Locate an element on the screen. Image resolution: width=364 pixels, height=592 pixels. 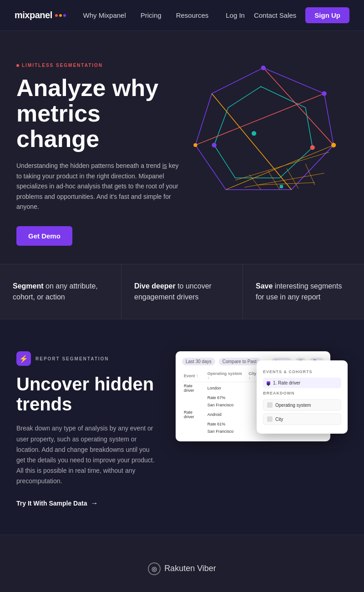
section-badge: ⚡ REPORT SEGMENTATION is located at coordinates (87, 359).